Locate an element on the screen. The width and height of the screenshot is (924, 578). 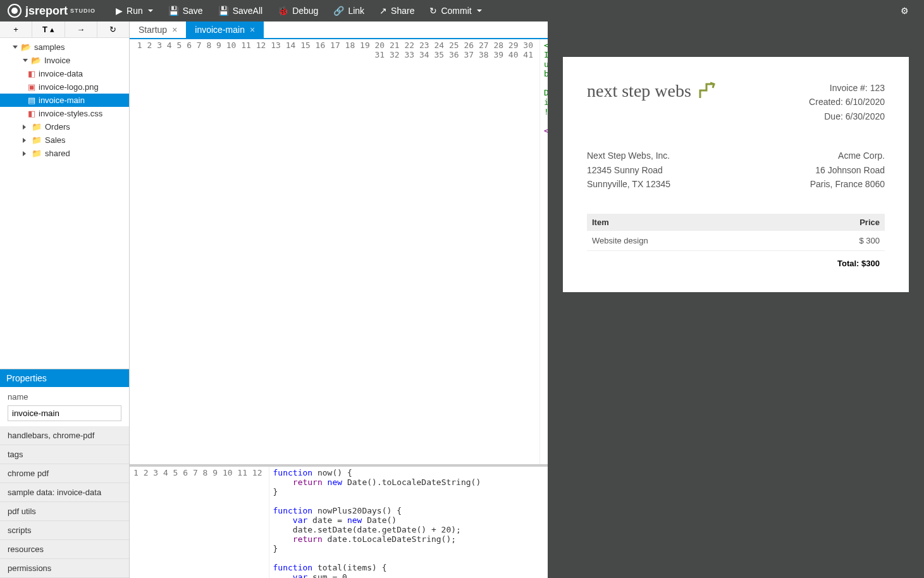
seller-address: Next Step Webs, Inc. 12345 Sunny Road Su… is located at coordinates (629, 169).